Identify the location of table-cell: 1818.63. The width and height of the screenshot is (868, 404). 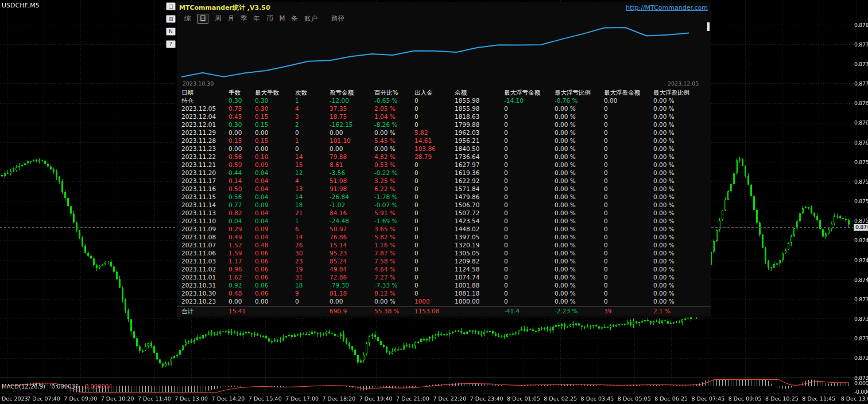
(479, 116).